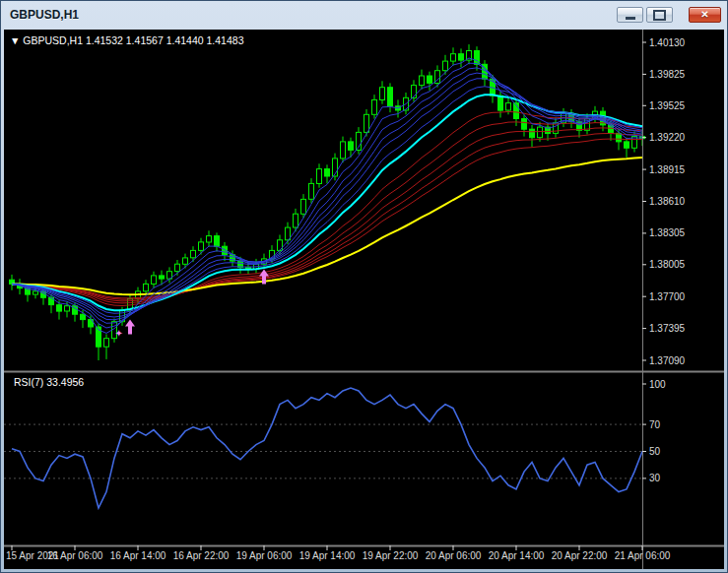  Describe the element at coordinates (668, 201) in the screenshot. I see `svg-text: 1.38610` at that location.